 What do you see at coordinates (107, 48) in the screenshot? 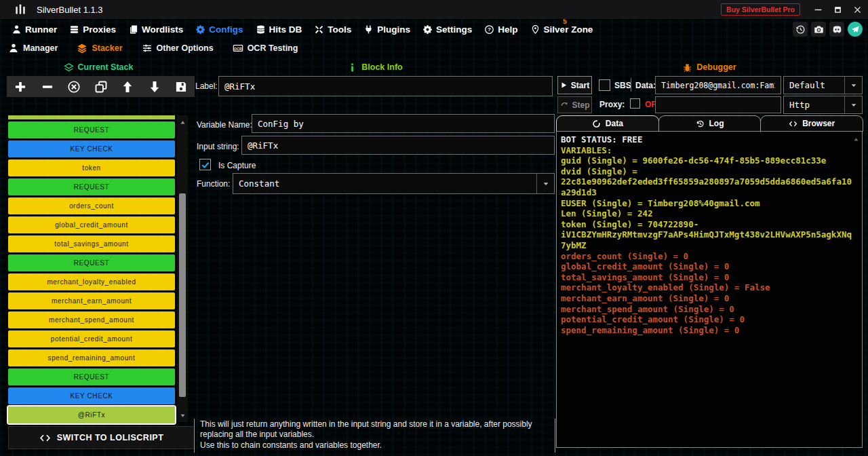
I see `tab-label: Stacker` at bounding box center [107, 48].